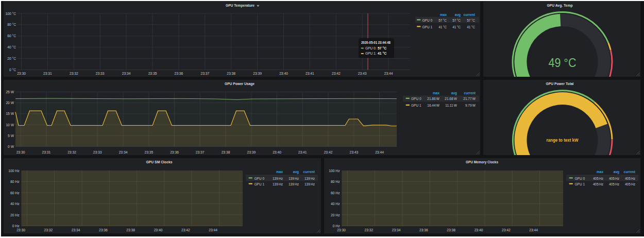  What do you see at coordinates (205, 73) in the screenshot?
I see `svg-text: 23:37` at bounding box center [205, 73].